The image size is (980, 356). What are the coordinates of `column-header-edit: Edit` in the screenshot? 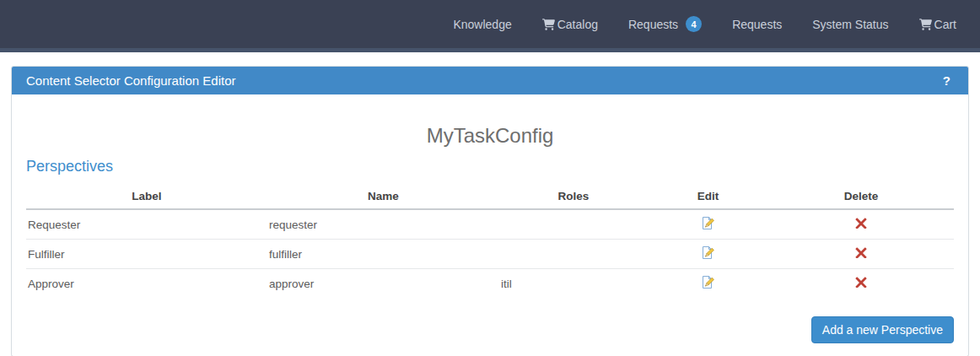 It's located at (708, 197).